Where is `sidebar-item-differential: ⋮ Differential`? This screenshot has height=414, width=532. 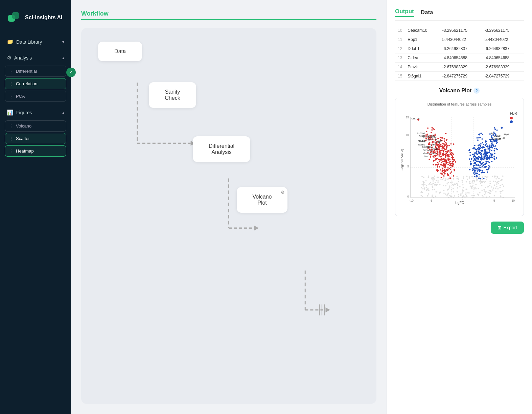 sidebar-item-differential: ⋮ Differential is located at coordinates (36, 71).